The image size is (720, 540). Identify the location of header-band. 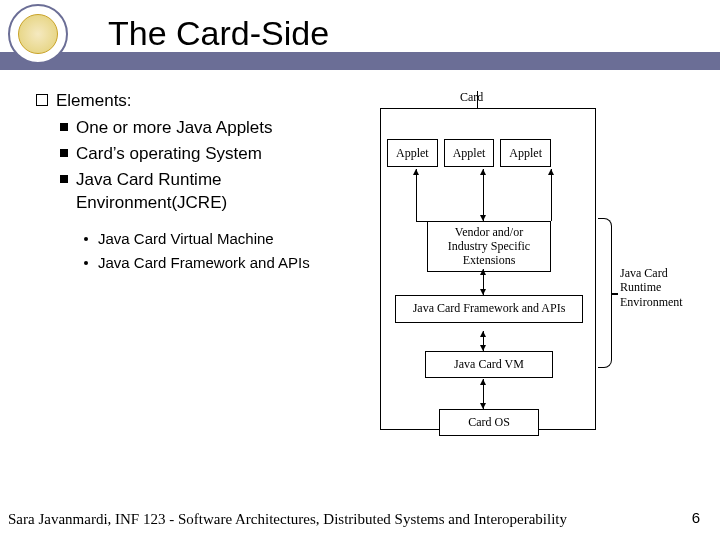
(360, 61).